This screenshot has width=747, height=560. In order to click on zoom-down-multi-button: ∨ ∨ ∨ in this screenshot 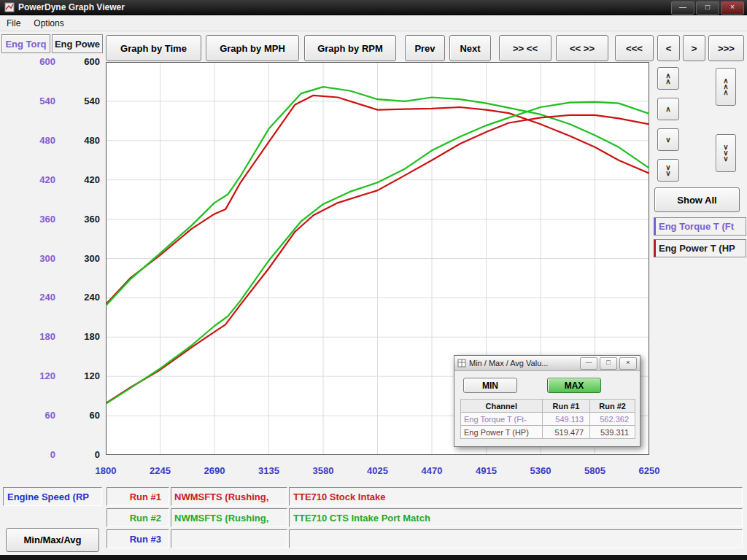, I will do `click(726, 153)`.